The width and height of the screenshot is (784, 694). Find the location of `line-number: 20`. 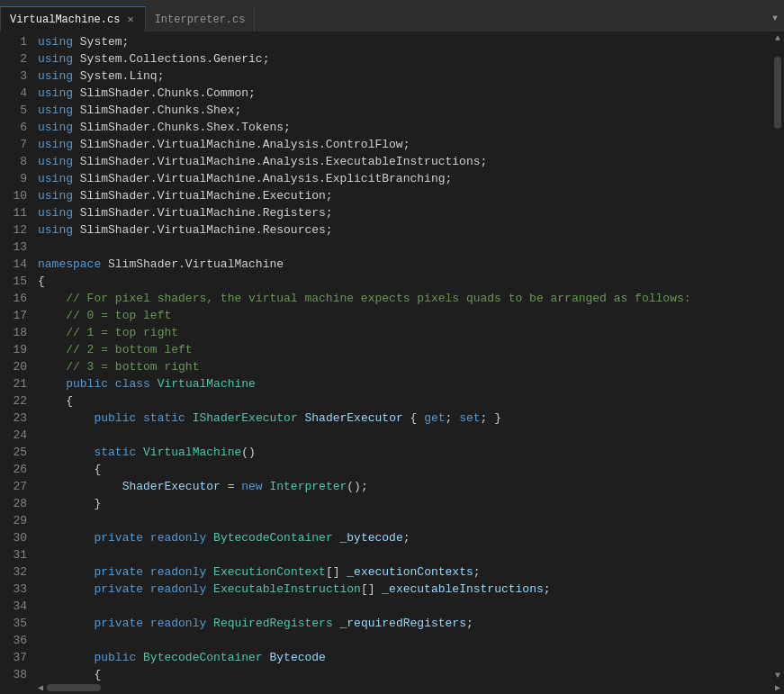

line-number: 20 is located at coordinates (14, 367).